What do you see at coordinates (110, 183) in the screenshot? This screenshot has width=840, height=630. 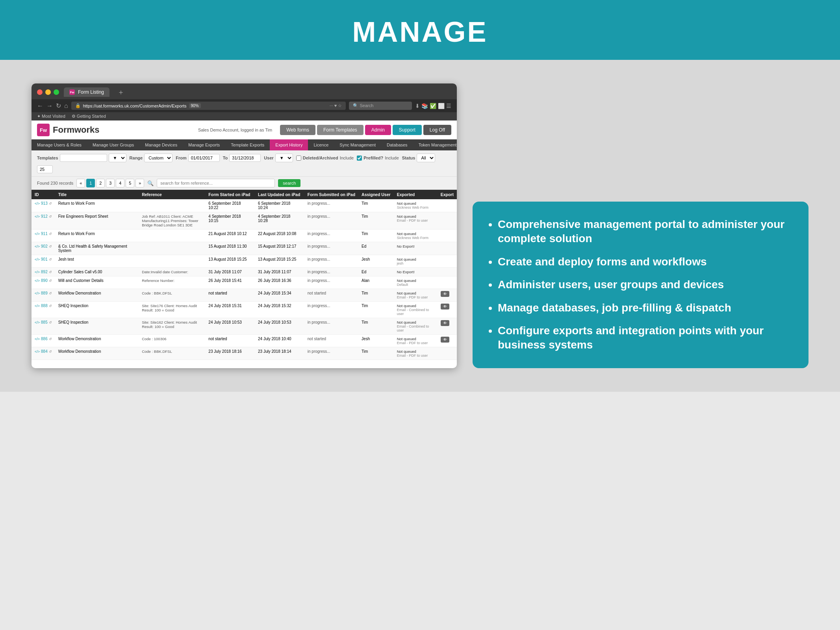 I see `pagination-buttons: « 1 2 3 4 5 »` at bounding box center [110, 183].